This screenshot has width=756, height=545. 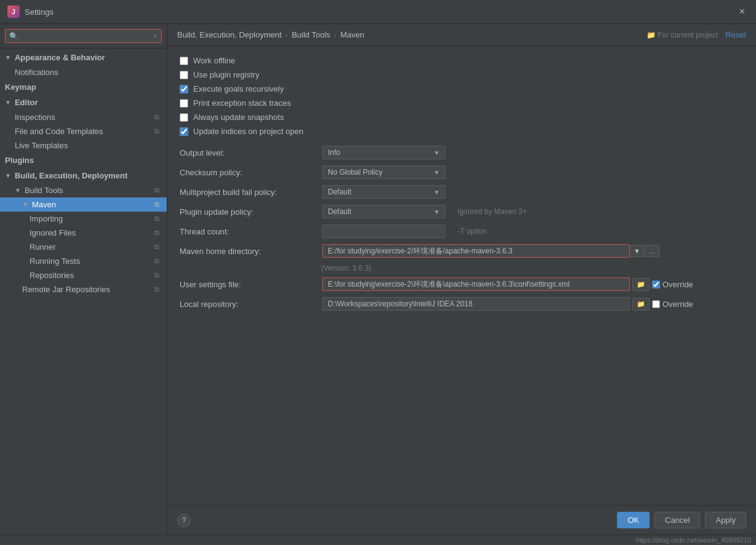 What do you see at coordinates (249, 132) in the screenshot?
I see `update-indices-label: Update indices on project open` at bounding box center [249, 132].